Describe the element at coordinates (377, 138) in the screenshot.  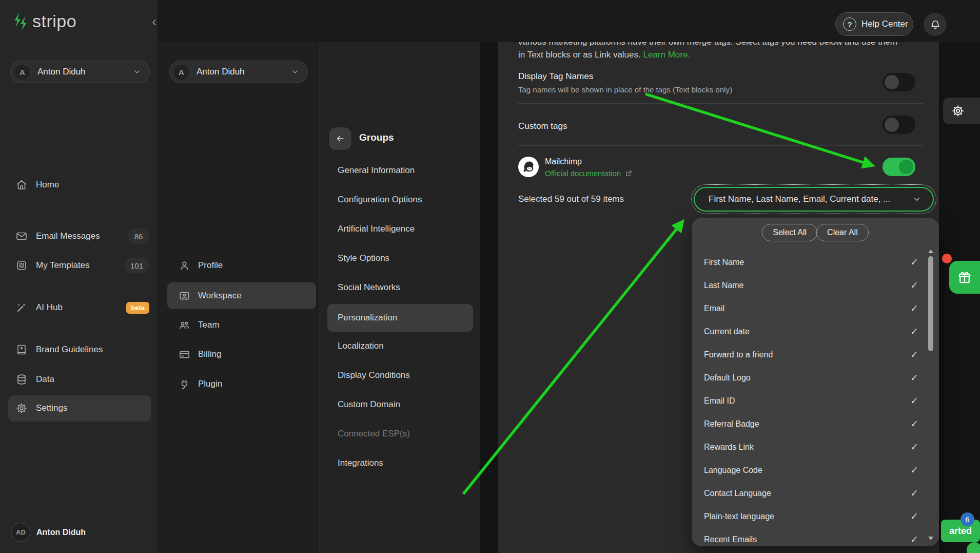
I see `groups-title: Groups` at that location.